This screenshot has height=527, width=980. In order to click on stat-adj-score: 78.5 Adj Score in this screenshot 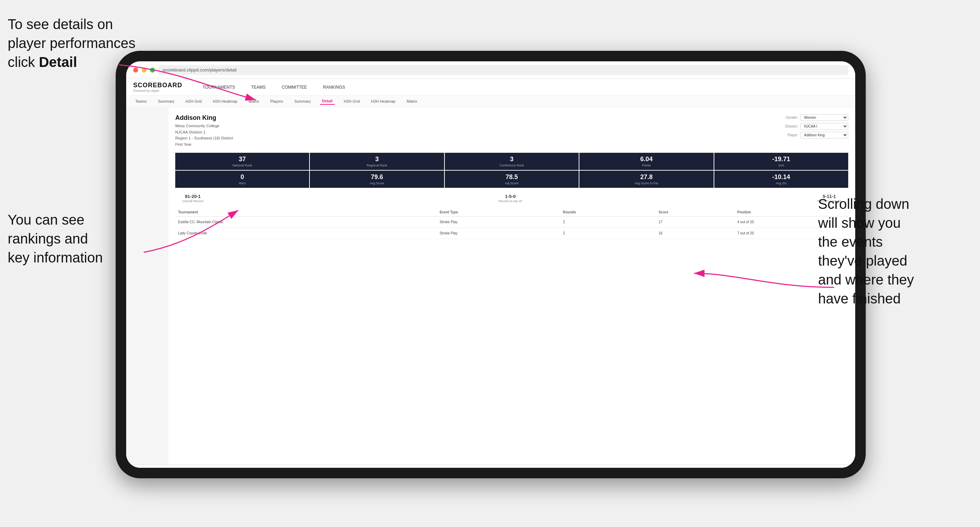, I will do `click(512, 179)`.